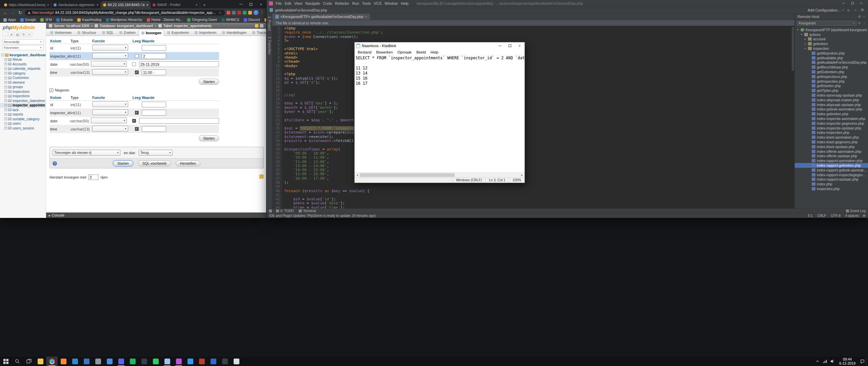  What do you see at coordinates (522, 175) in the screenshot?
I see `scroll-right-icon: ▸` at bounding box center [522, 175].